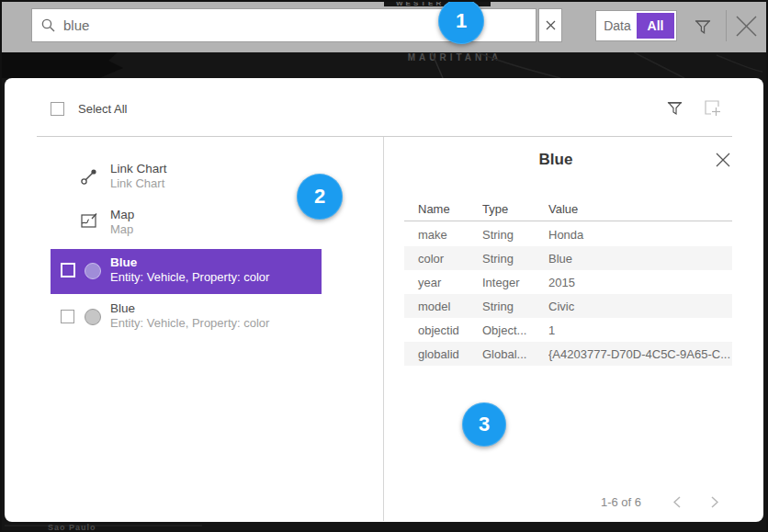  I want to click on list-item-blue: Blue Entity: Vehicle, Property: color, so click(186, 318).